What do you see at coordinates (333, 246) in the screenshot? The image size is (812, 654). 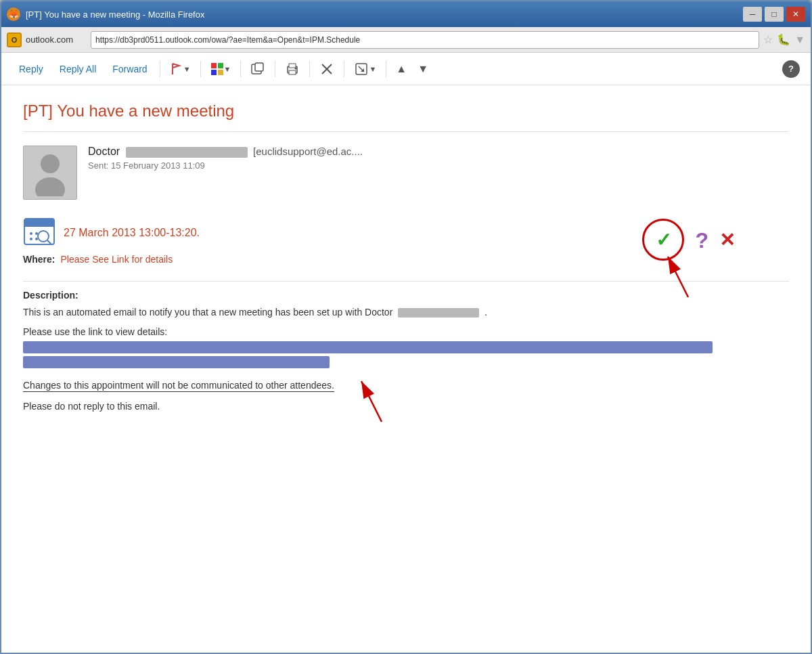 I see `meeting-details: 27 March 2013 13:00-13:20. Where: Please…` at bounding box center [333, 246].